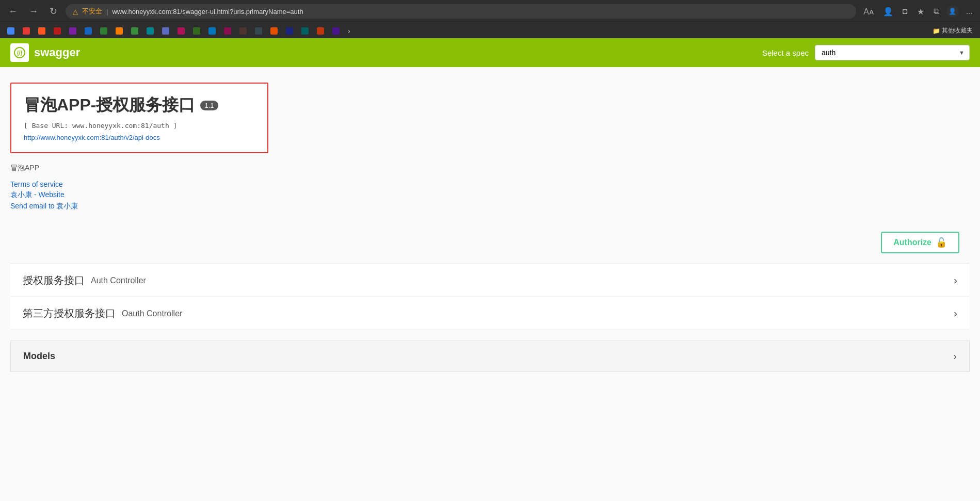 This screenshot has height=501, width=980. I want to click on reload-button: ↻, so click(54, 11).